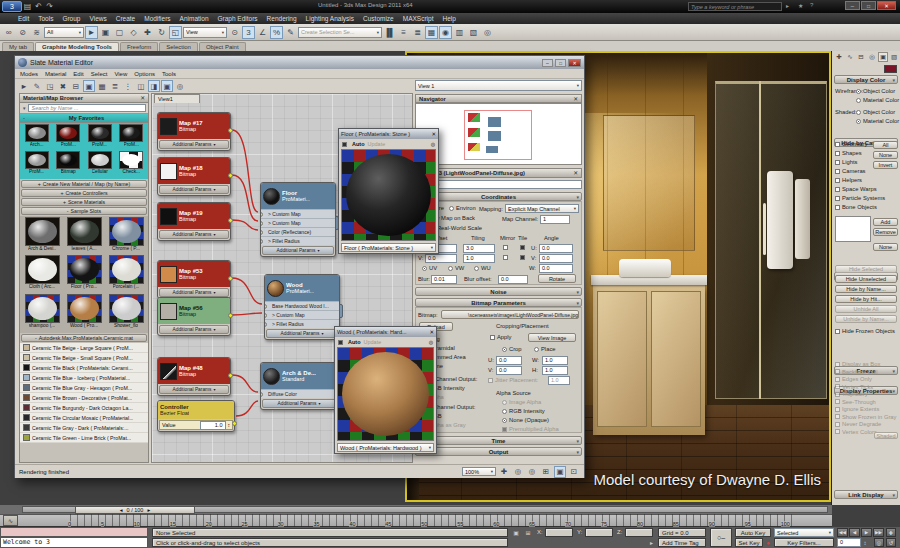 This screenshot has height=548, width=900. Describe the element at coordinates (128, 86) in the screenshot. I see `sme-layout-vertical-icon: ⋮` at that location.